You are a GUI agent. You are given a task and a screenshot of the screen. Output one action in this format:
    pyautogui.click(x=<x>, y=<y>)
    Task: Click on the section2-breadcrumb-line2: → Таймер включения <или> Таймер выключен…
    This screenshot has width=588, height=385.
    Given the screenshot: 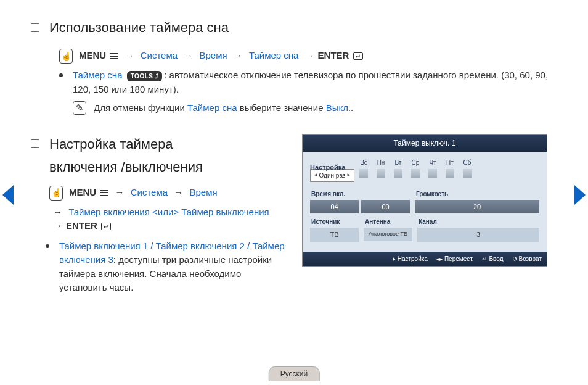 What is the action you would take?
    pyautogui.click(x=169, y=220)
    